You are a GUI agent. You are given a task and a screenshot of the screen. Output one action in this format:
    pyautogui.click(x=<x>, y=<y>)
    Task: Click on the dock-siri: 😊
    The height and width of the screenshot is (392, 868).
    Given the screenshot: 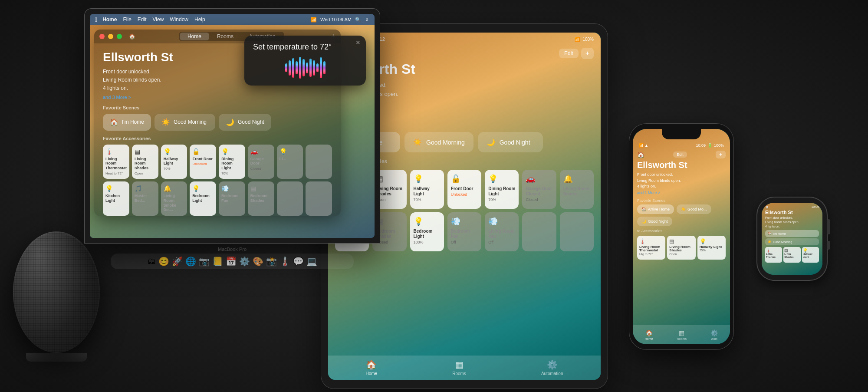 What is the action you would take?
    pyautogui.click(x=164, y=261)
    